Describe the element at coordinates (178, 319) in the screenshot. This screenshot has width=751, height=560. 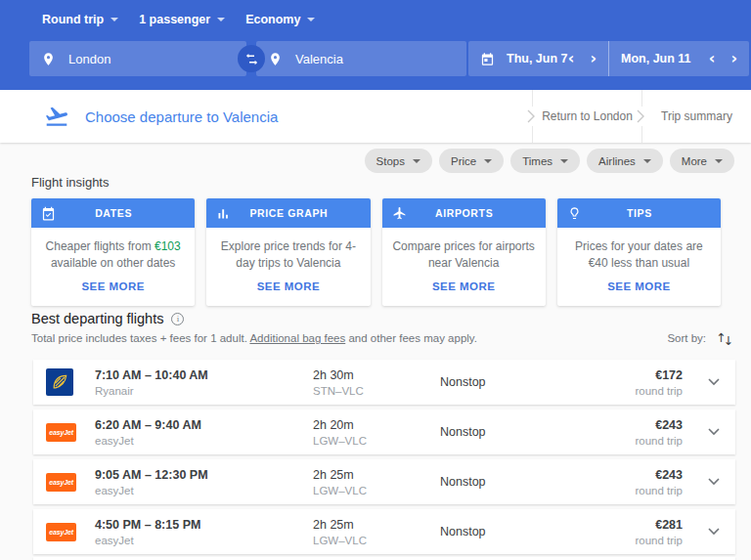
I see `info-icon: i` at that location.